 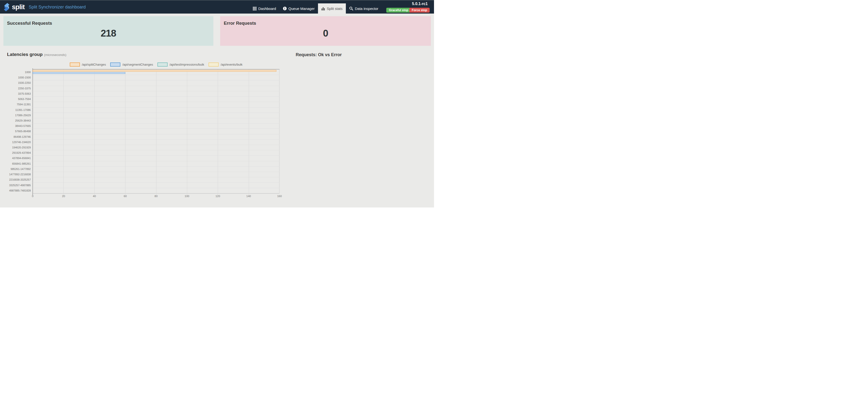 What do you see at coordinates (125, 196) in the screenshot?
I see `x-axis-label: 60` at bounding box center [125, 196].